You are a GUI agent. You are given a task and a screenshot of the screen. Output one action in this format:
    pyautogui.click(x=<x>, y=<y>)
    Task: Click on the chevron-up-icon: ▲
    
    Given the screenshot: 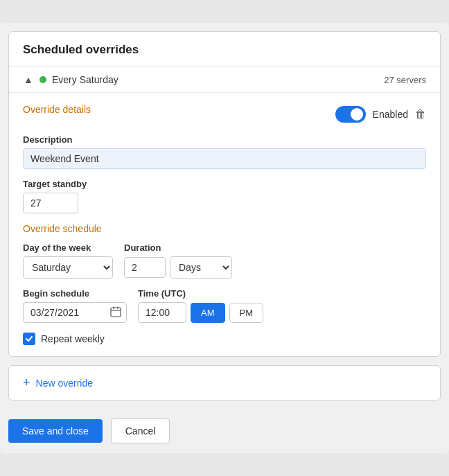 What is the action you would take?
    pyautogui.click(x=28, y=80)
    